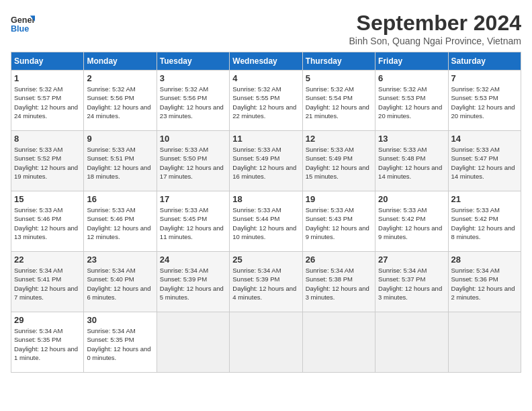 The width and height of the screenshot is (532, 411). I want to click on day-number: 24, so click(193, 259).